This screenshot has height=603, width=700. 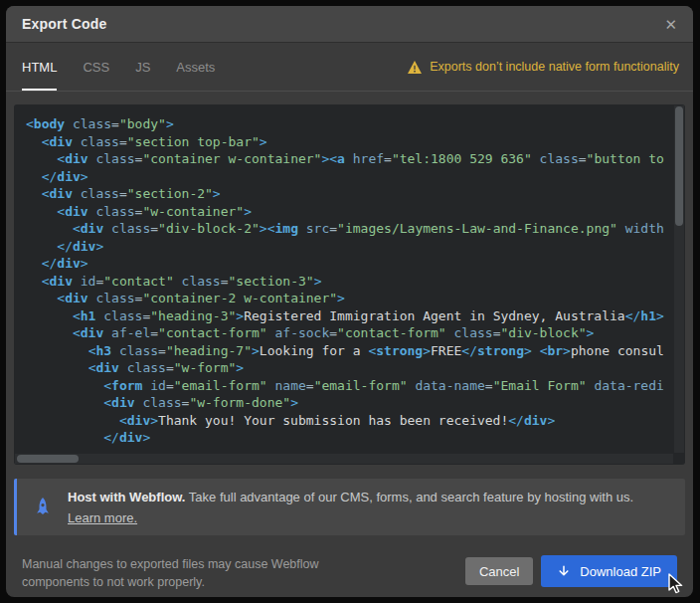 I want to click on footer-buttons: Cancel Download ZIP, so click(x=571, y=571).